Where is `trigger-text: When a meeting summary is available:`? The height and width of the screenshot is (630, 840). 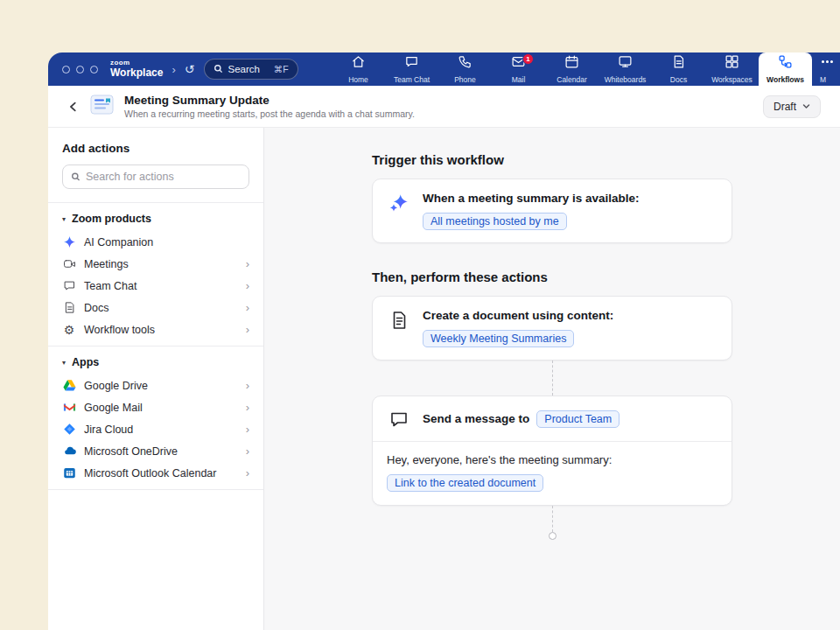 trigger-text: When a meeting summary is available: is located at coordinates (531, 198).